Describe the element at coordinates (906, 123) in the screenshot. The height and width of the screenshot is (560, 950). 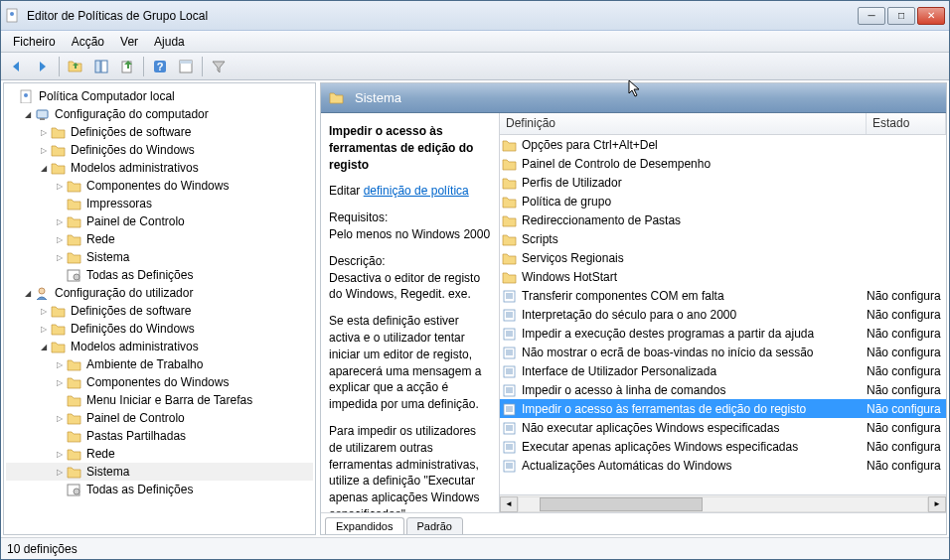
I see `col-state: Estado` at that location.